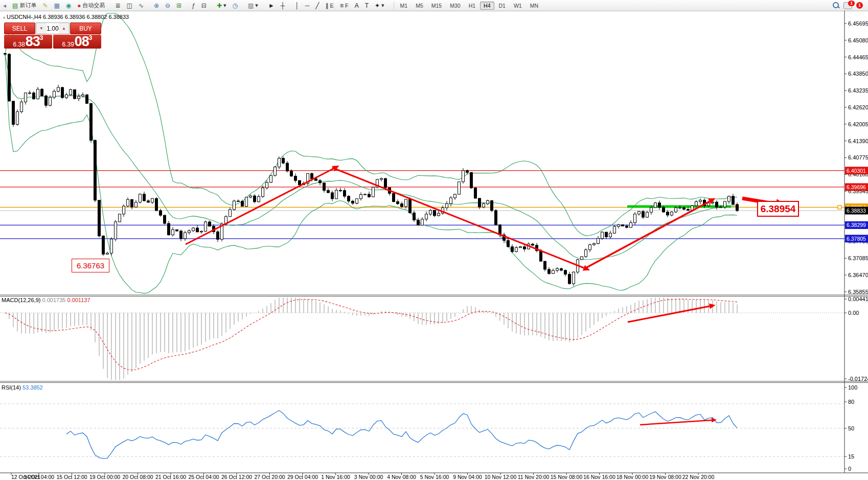 The image size is (868, 480). Describe the element at coordinates (858, 258) in the screenshot. I see `svg-text: 6.37085` at that location.